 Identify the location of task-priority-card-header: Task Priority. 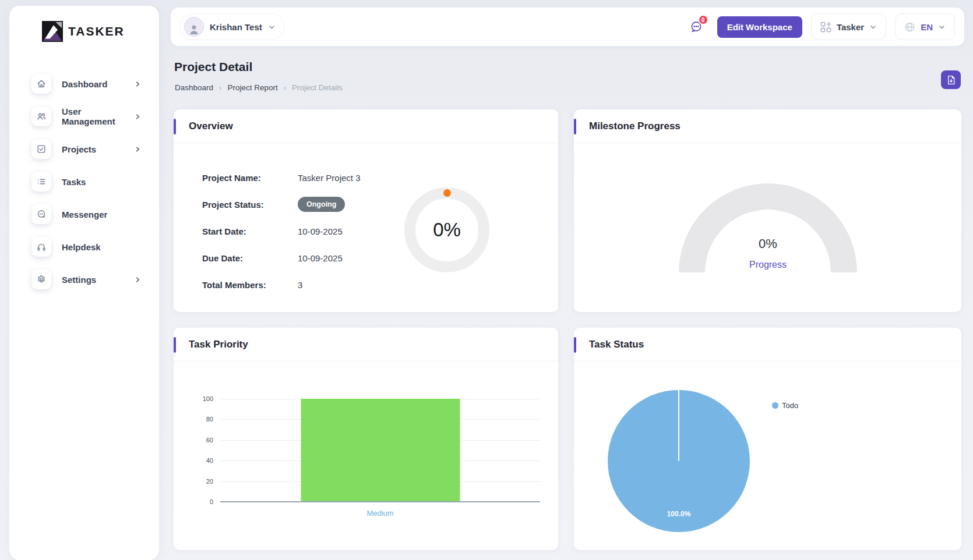
(366, 345).